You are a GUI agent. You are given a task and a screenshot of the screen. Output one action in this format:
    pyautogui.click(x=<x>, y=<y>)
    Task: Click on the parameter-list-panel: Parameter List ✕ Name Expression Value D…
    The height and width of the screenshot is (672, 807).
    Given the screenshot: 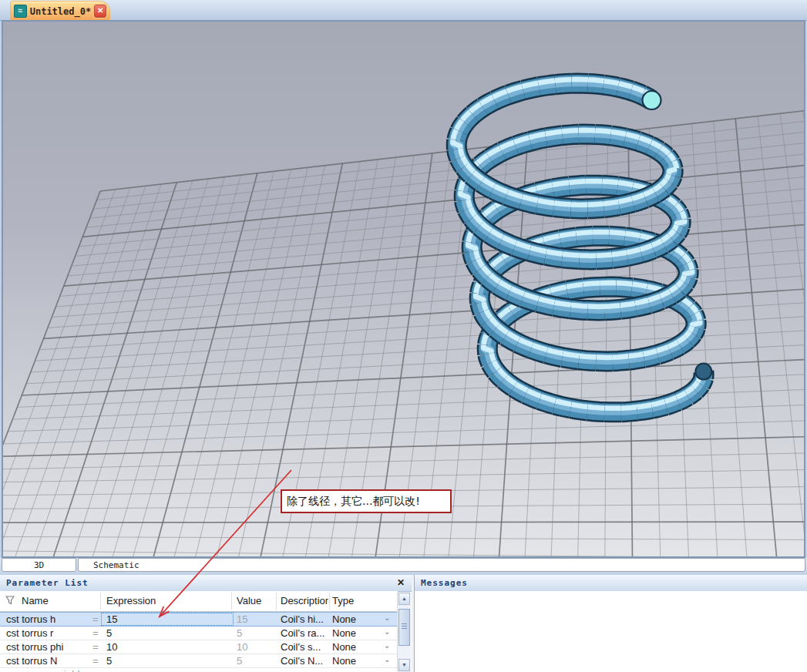 What is the action you would take?
    pyautogui.click(x=206, y=623)
    